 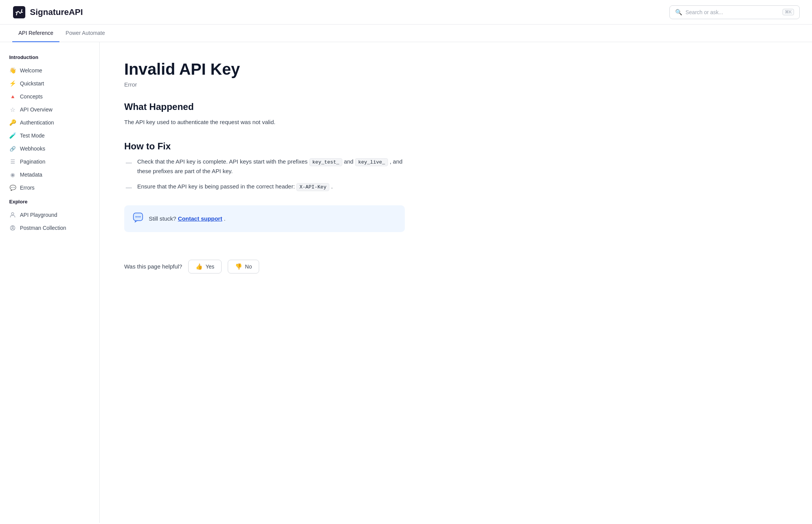 What do you see at coordinates (48, 12) in the screenshot?
I see `logo: SignatureAPI` at bounding box center [48, 12].